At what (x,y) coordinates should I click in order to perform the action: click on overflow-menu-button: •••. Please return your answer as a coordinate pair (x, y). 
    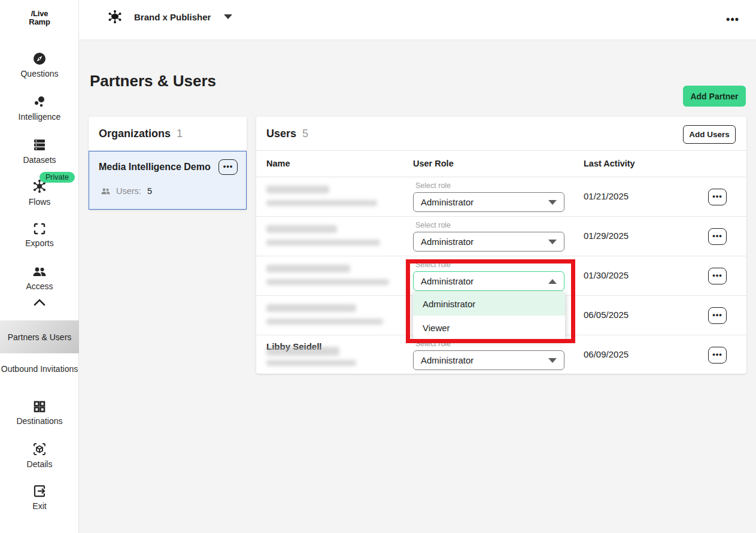
    Looking at the image, I should click on (733, 19).